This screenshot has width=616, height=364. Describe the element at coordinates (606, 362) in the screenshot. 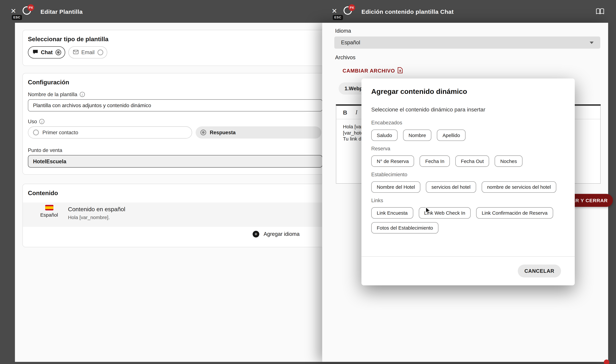

I see `notification-dot` at that location.